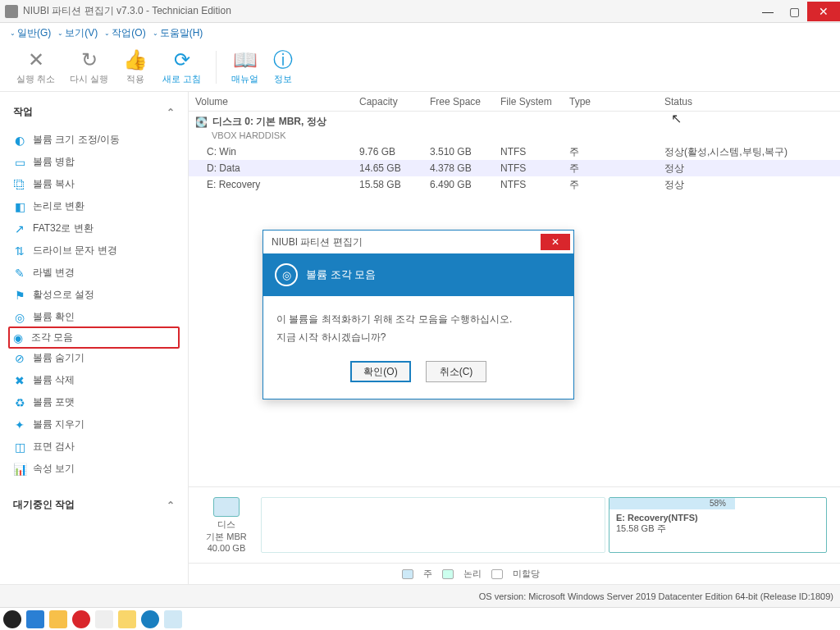  I want to click on label-icon: ✎, so click(20, 273).